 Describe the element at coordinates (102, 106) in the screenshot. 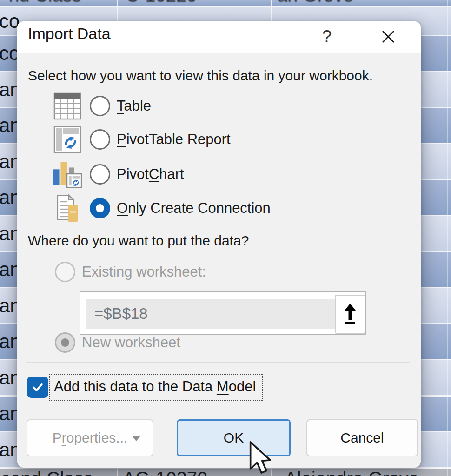

I see `option-row-table: Table` at that location.